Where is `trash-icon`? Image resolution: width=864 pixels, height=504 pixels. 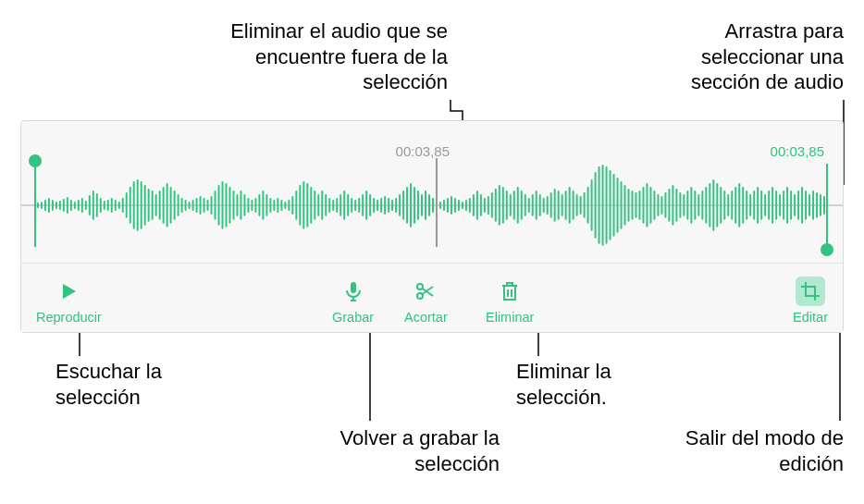
trash-icon is located at coordinates (510, 291).